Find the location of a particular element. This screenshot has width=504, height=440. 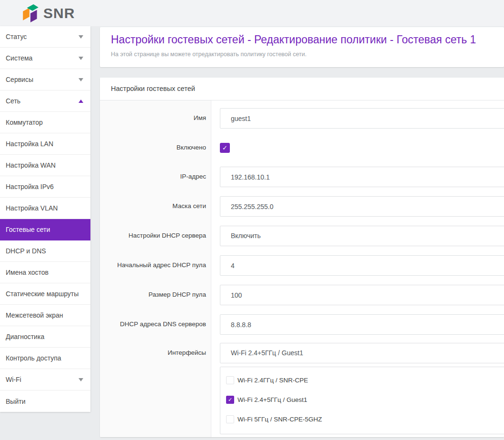

snr-logo: SNR is located at coordinates (49, 13).